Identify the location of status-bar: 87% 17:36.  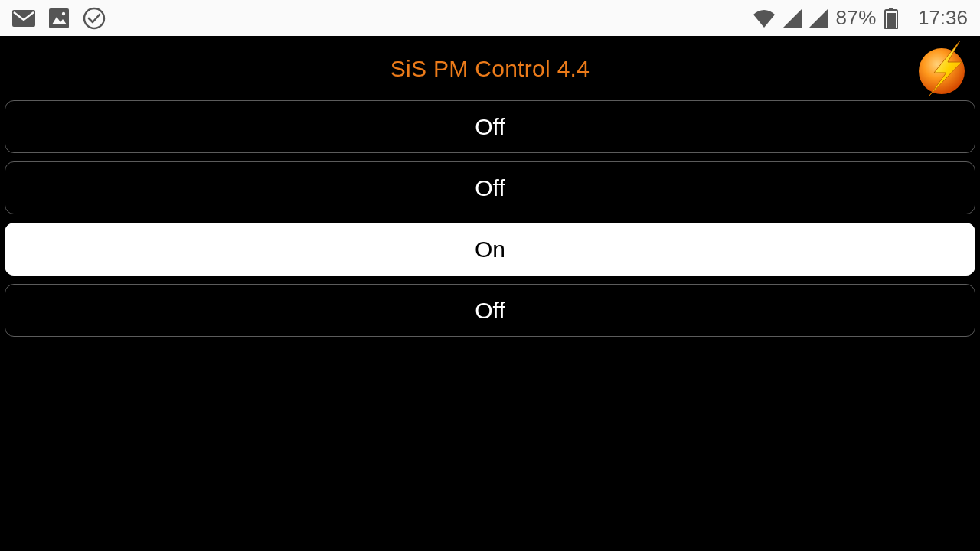
(490, 18).